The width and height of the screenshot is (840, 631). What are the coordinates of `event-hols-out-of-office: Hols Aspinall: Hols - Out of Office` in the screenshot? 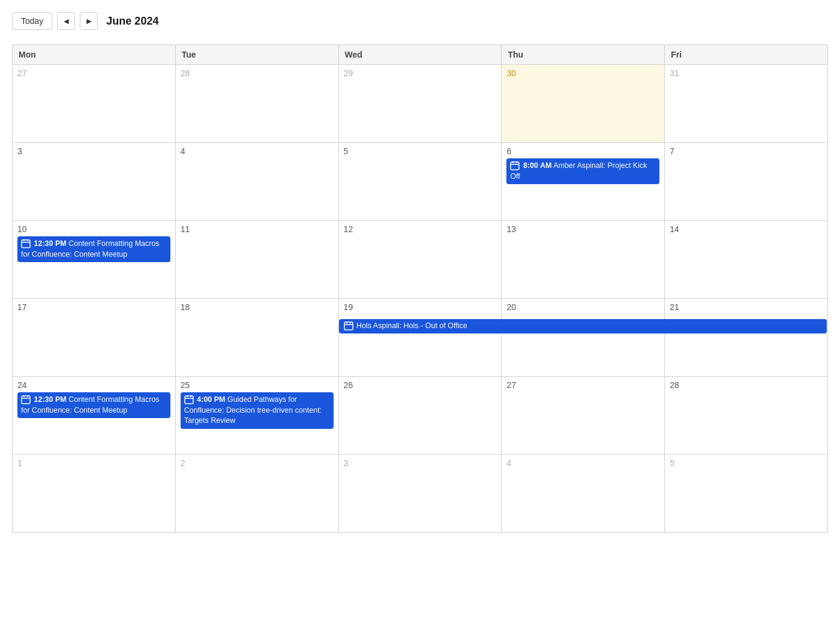 It's located at (583, 326).